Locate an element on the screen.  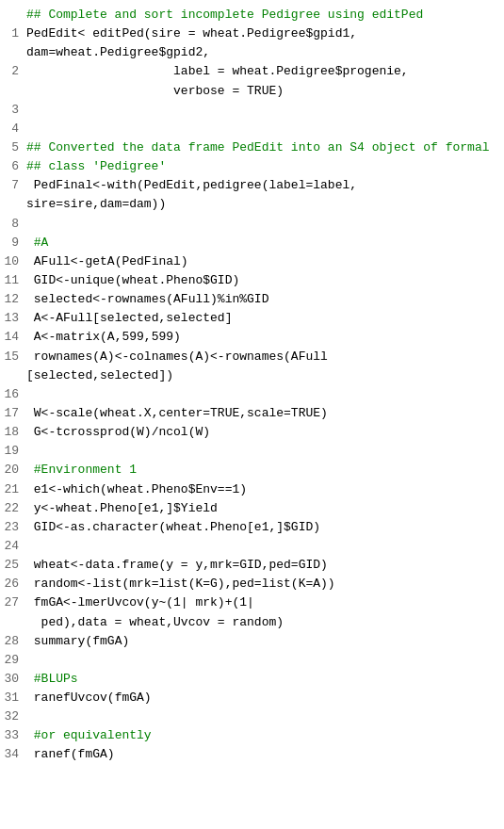
line-text-7: PedFinal<-with(PedEdit,pedigree(label=la… is located at coordinates (264, 186).